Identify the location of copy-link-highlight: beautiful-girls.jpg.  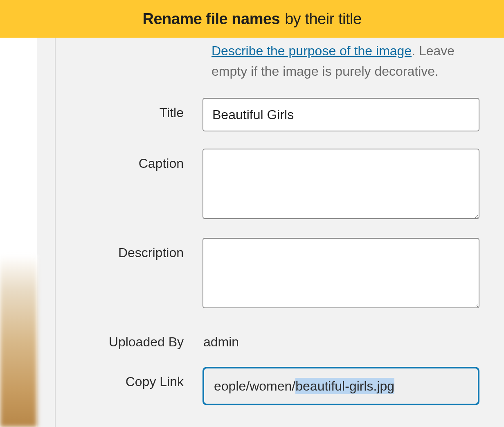
(345, 386).